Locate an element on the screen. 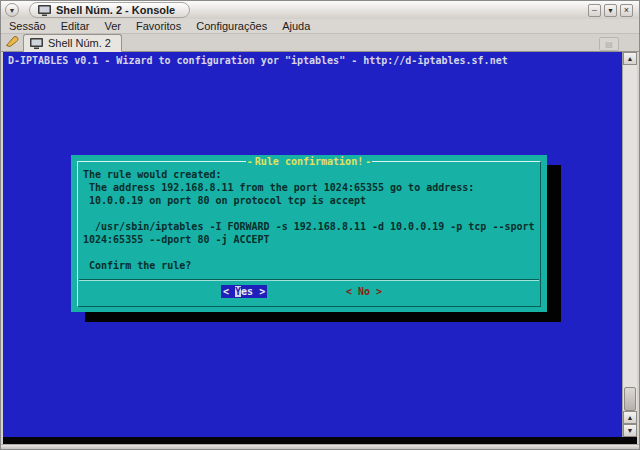 The height and width of the screenshot is (450, 640). scrollbar: ▲ ▲ ▼ is located at coordinates (630, 244).